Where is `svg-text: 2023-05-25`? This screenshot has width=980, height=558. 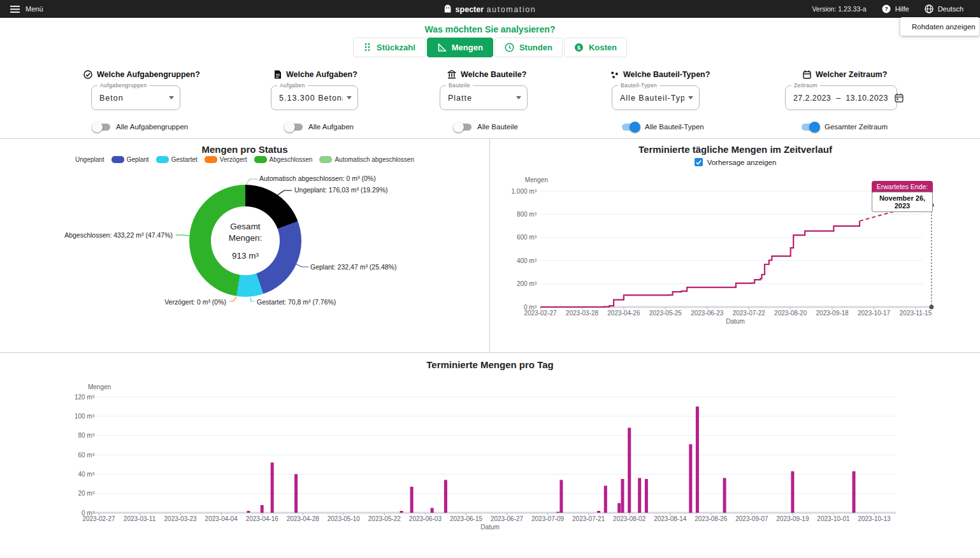 svg-text: 2023-05-25 is located at coordinates (666, 313).